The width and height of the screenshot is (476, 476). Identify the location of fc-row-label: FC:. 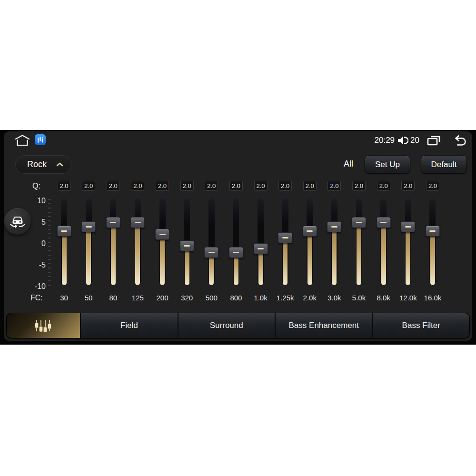
(37, 298).